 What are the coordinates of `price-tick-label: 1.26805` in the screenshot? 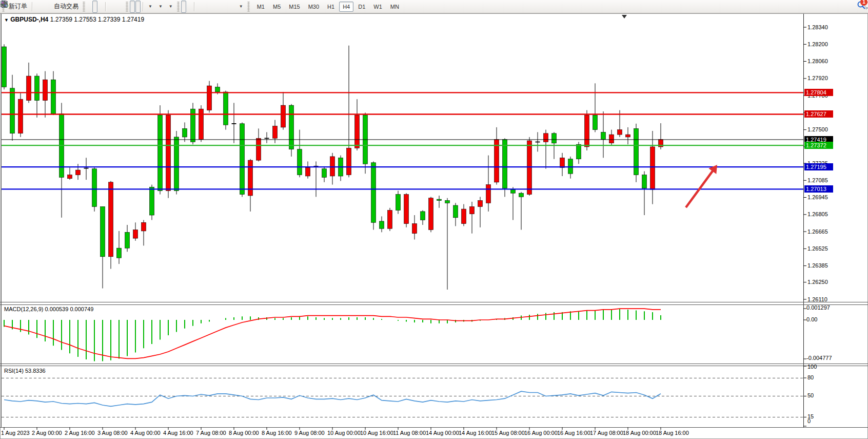 It's located at (818, 214).